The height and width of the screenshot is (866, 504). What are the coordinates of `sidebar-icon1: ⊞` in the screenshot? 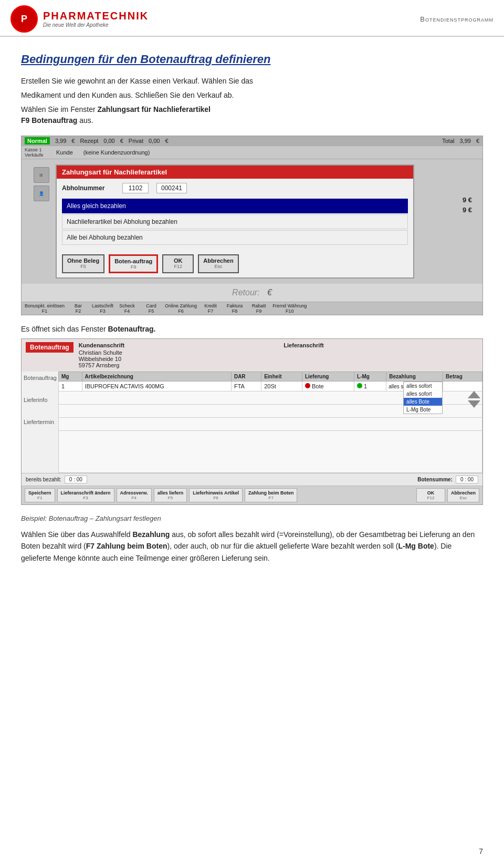 It's located at (41, 175).